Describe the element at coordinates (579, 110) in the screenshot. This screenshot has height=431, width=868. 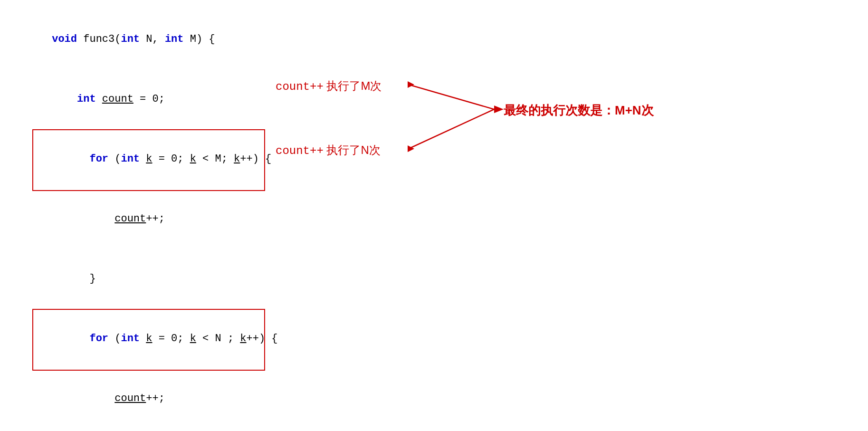
I see `result-annotation: 最终的执行次数是：M+N次` at that location.